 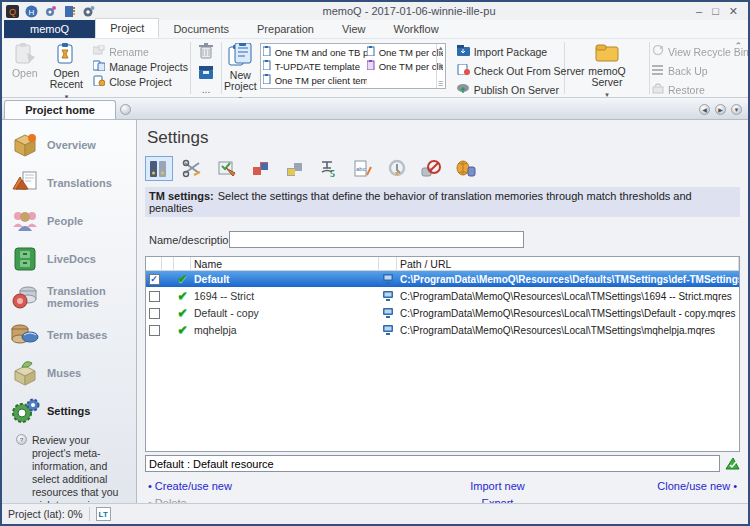 What do you see at coordinates (154, 280) in the screenshot?
I see `row-checkbox: ✓` at bounding box center [154, 280].